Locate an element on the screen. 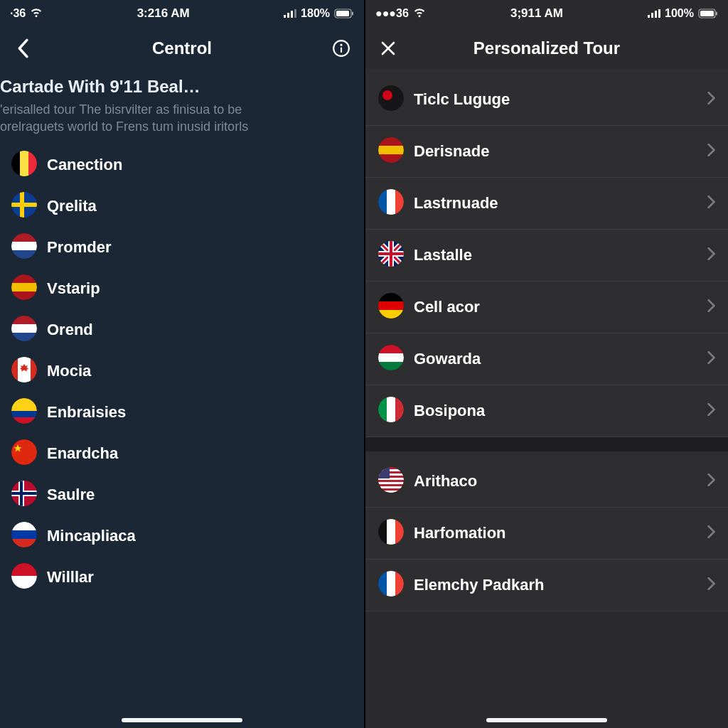 The image size is (728, 728). list-group: ArithacoHarfomationElemchy Padkarh is located at coordinates (547, 532).